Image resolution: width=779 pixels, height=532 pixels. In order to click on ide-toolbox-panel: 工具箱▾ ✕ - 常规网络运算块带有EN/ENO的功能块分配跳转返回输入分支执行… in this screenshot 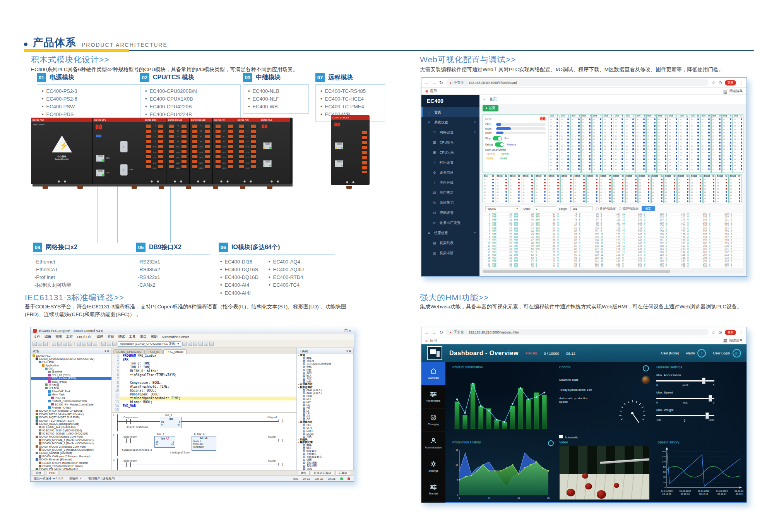, I will do `click(325, 409)`.